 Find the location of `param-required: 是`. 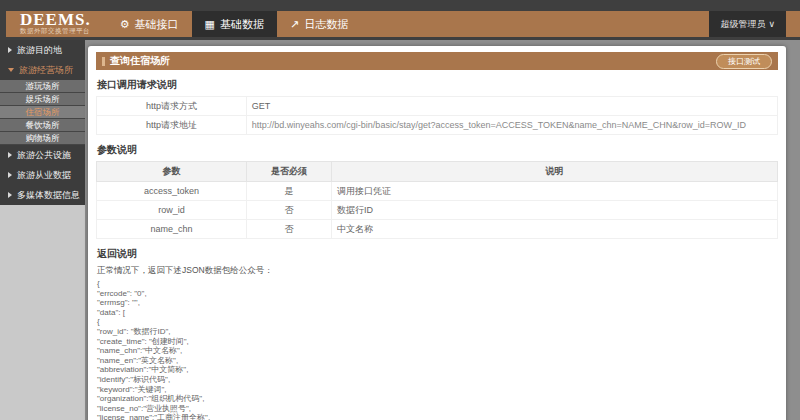

param-required: 是 is located at coordinates (288, 192).